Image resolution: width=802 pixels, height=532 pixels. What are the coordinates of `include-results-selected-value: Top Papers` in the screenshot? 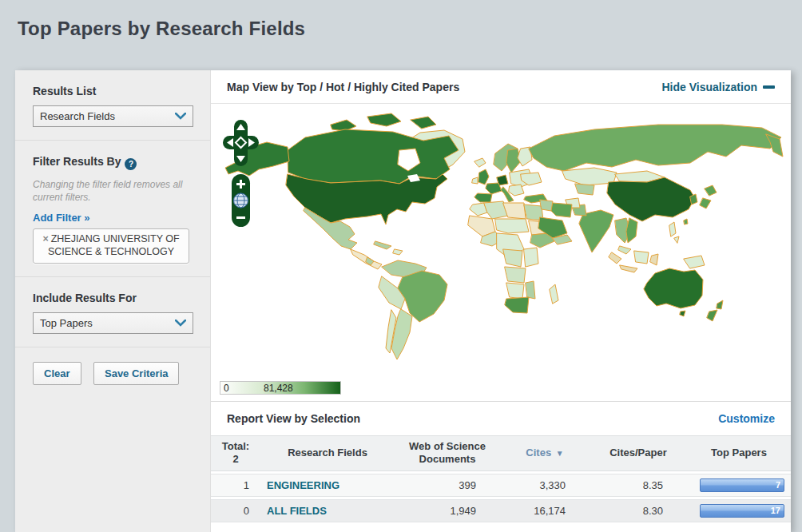 It's located at (107, 323).